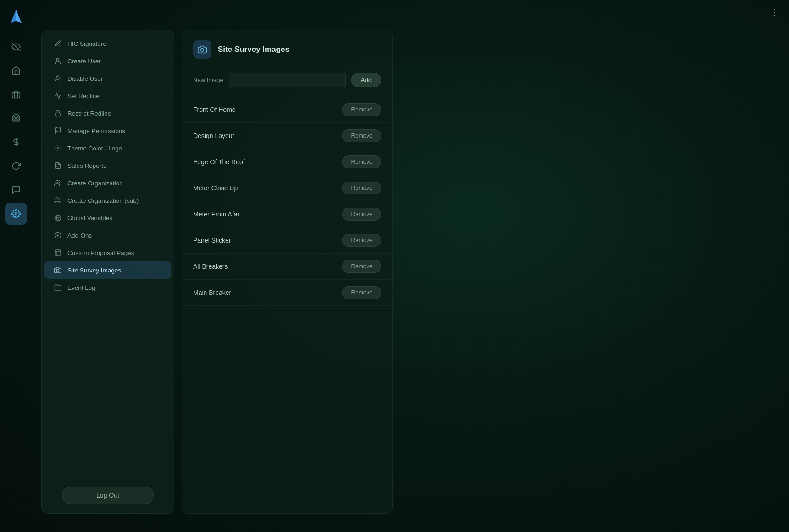 This screenshot has width=789, height=532. Describe the element at coordinates (101, 253) in the screenshot. I see `sidebar-label-custom-proposal-pages: Custom Proposal Pages` at that location.